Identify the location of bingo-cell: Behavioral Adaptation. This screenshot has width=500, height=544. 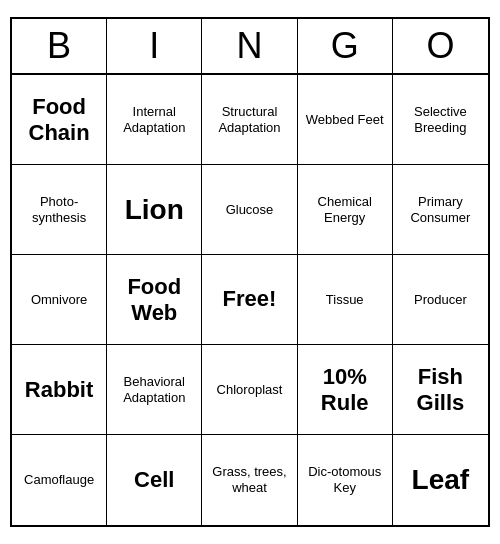
(154, 390).